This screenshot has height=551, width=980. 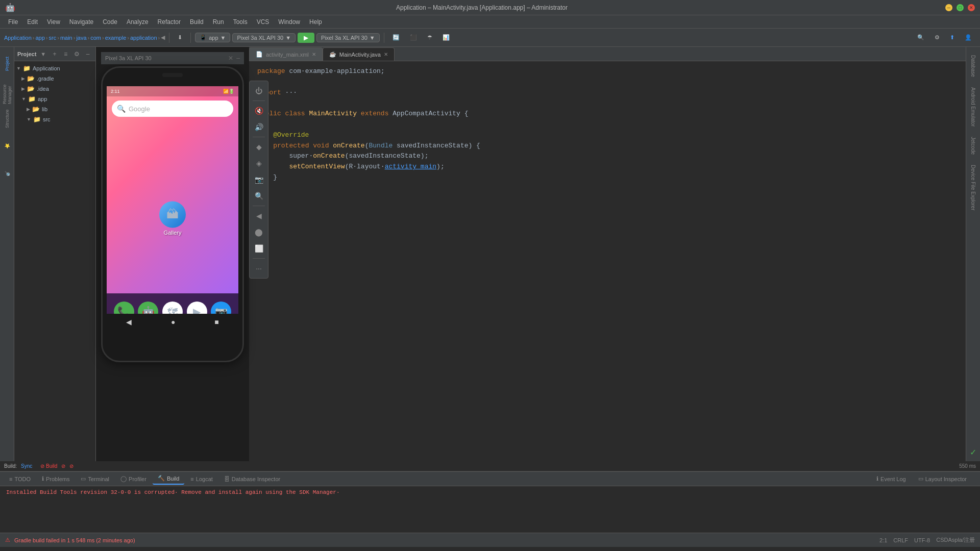 I want to click on breadcrumb-nav-back: ◀, so click(x=163, y=38).